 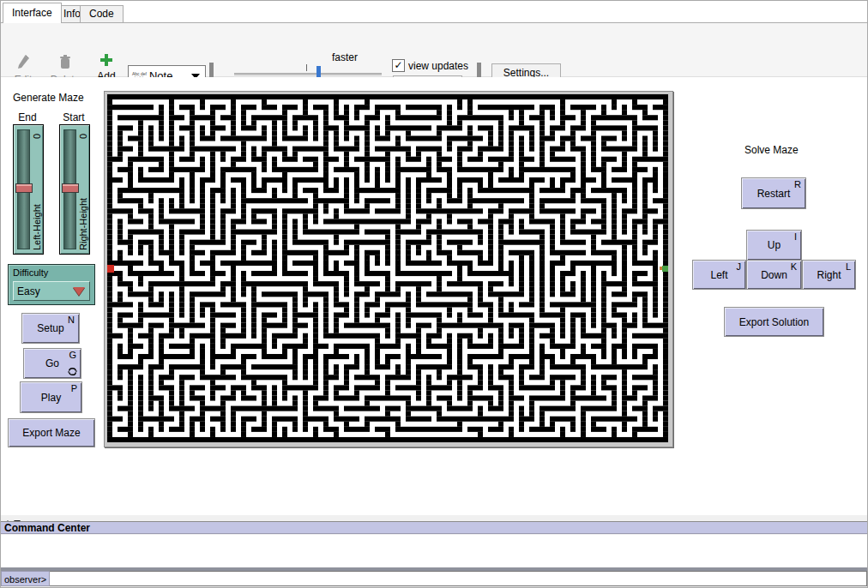 I want to click on up-button: Up I, so click(x=774, y=245).